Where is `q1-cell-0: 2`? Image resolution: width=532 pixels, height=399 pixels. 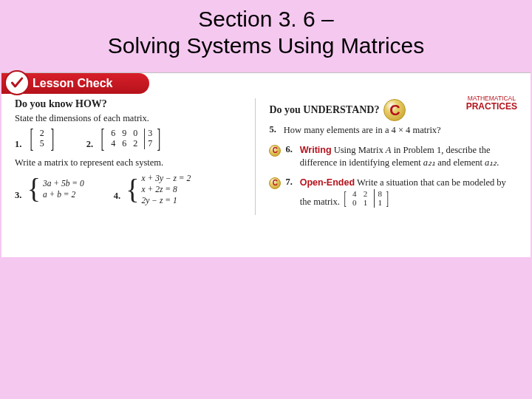
q1-cell-0: 2 is located at coordinates (42, 134).